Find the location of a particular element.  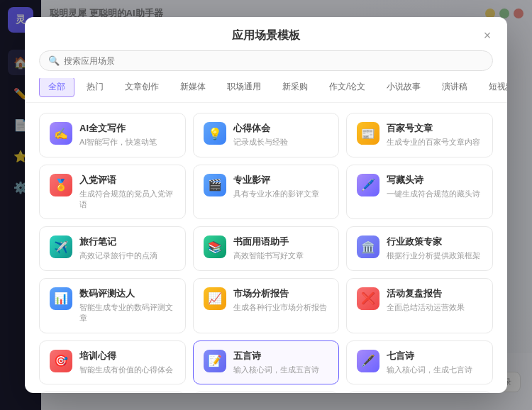

card-text-data-review: 数码评测达人 智能生成专业的数码评测文章 is located at coordinates (128, 306).